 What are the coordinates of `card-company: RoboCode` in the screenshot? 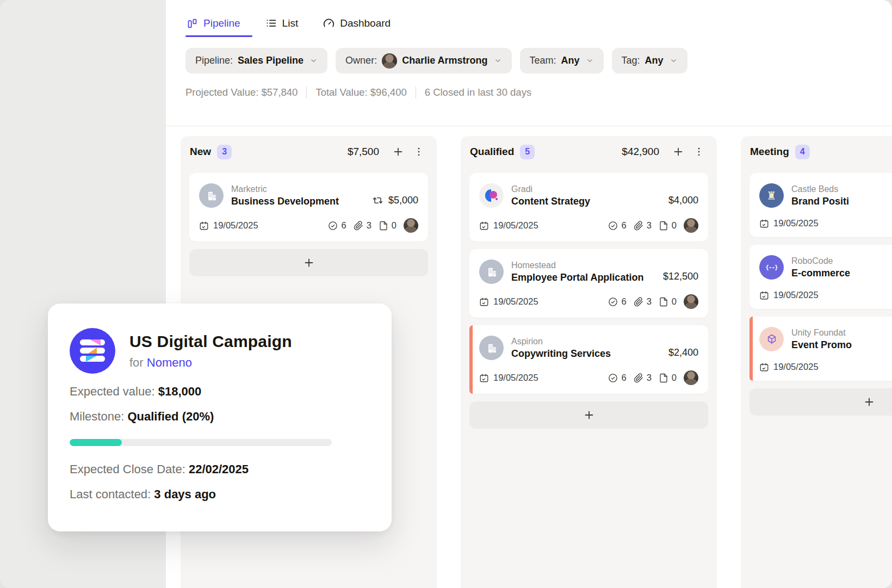 It's located at (813, 261).